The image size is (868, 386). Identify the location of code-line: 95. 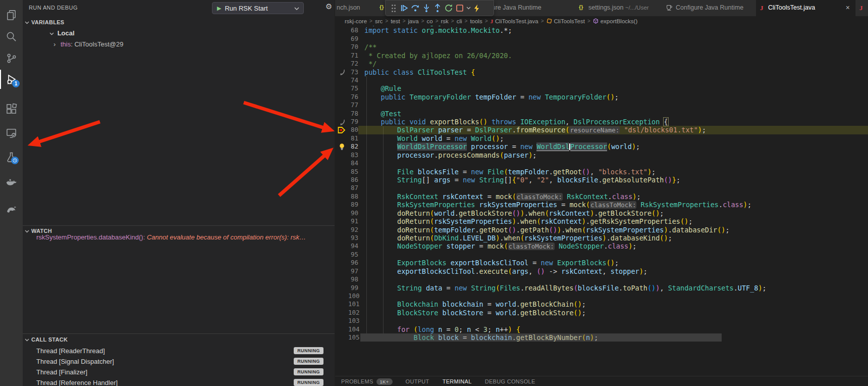
(602, 255).